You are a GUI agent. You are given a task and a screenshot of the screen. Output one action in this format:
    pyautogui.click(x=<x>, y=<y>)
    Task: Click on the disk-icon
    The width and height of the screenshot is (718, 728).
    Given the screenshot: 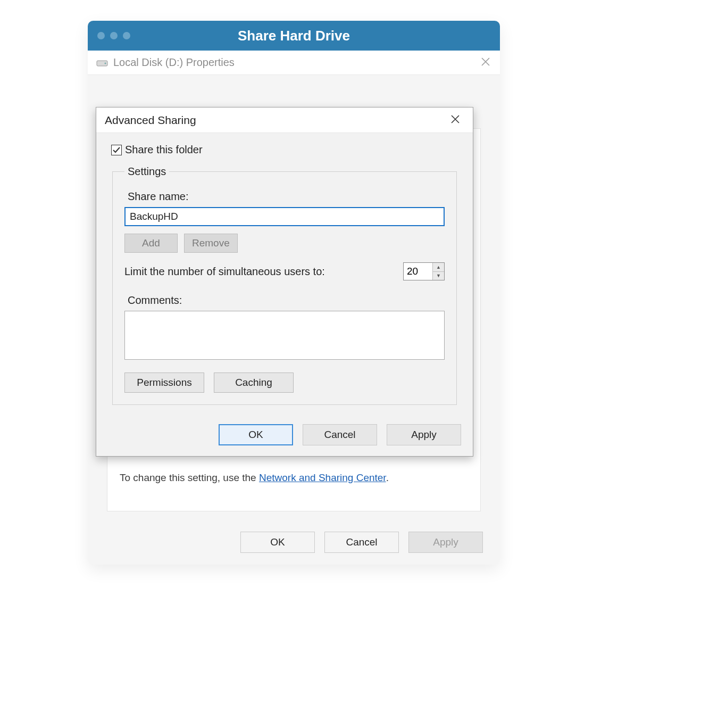 What is the action you would take?
    pyautogui.click(x=102, y=63)
    